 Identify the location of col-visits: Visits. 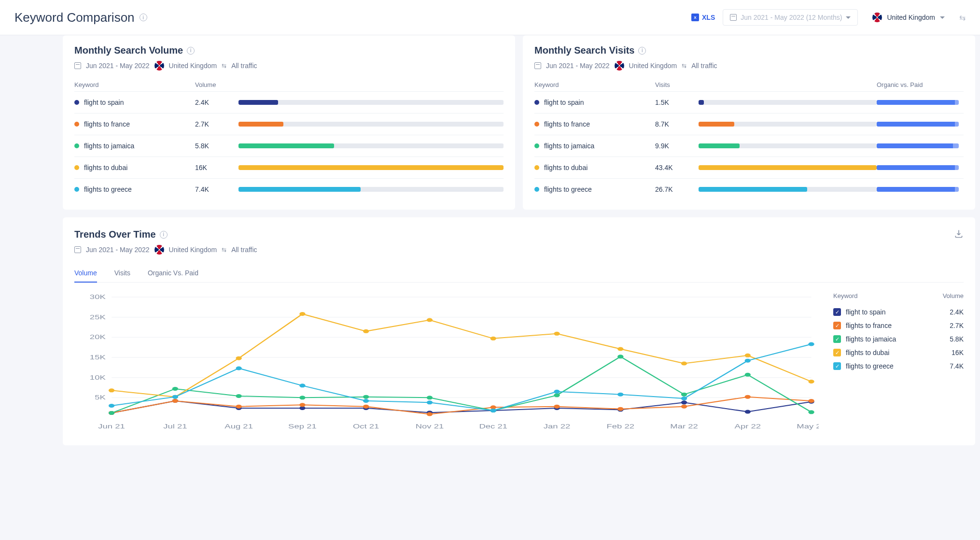
(677, 85).